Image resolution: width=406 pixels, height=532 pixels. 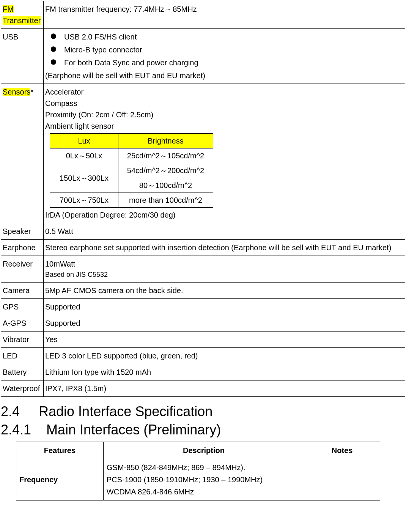 What do you see at coordinates (224, 126) in the screenshot?
I see `sensor-ambient: Ambient light sensor` at bounding box center [224, 126].